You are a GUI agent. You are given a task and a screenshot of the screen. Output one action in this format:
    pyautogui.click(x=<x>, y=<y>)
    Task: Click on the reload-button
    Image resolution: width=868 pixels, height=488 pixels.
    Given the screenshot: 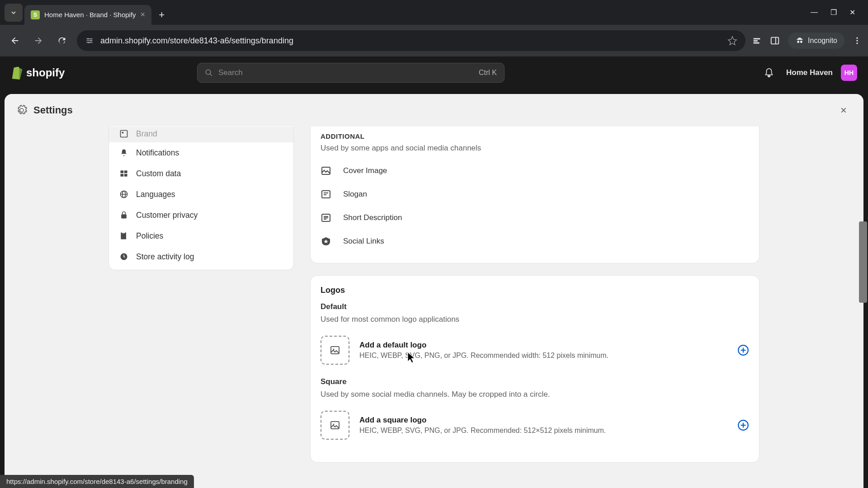 What is the action you would take?
    pyautogui.click(x=62, y=41)
    